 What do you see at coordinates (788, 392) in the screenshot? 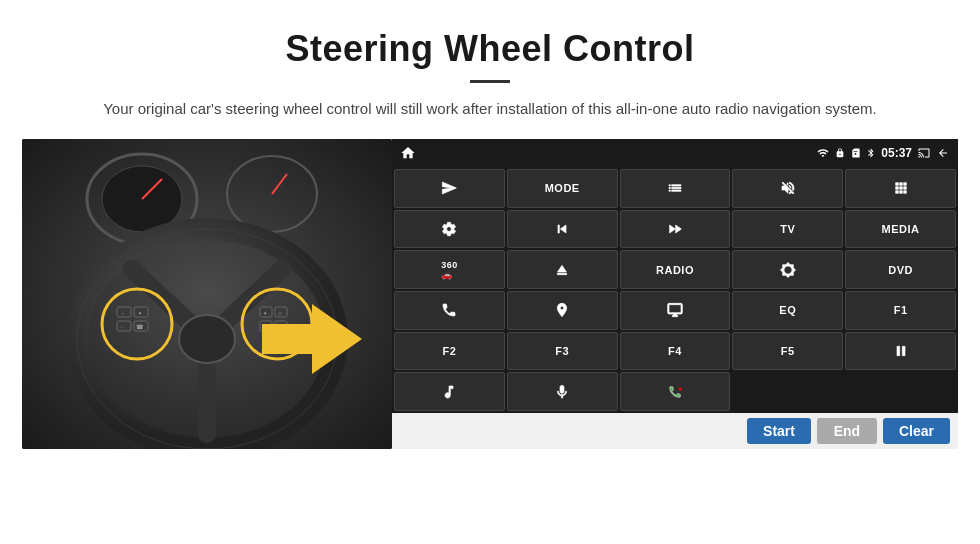
I see `ctrl-empty` at bounding box center [788, 392].